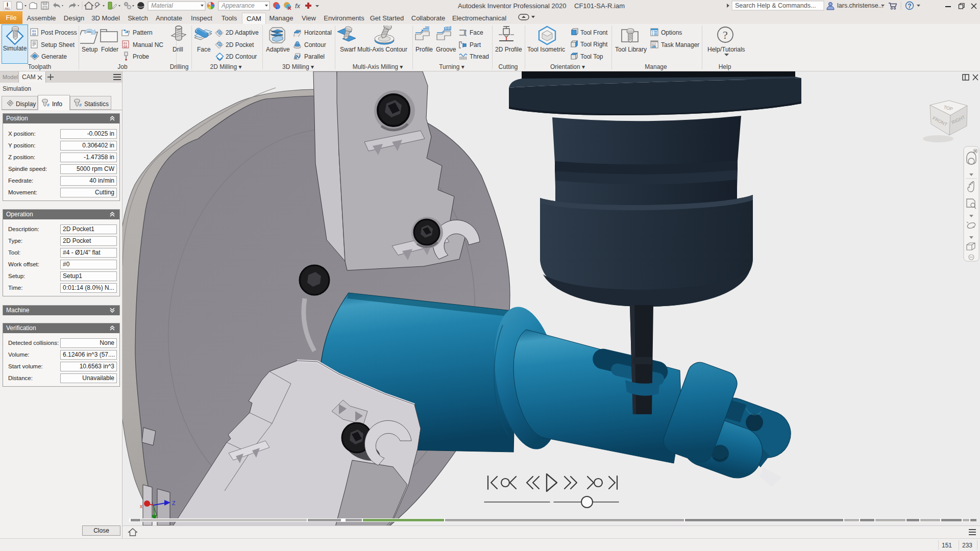 This screenshot has height=551, width=980. Describe the element at coordinates (599, 6) in the screenshot. I see `svg-text: CF101-SA-R.iam` at that location.